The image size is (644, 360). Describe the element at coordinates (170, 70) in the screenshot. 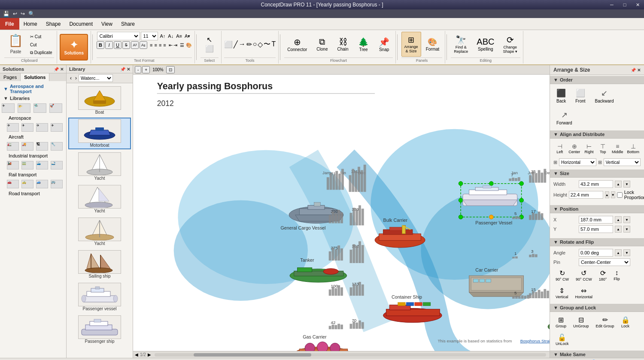

I see `canvas-fit-btn: ⊡` at that location.